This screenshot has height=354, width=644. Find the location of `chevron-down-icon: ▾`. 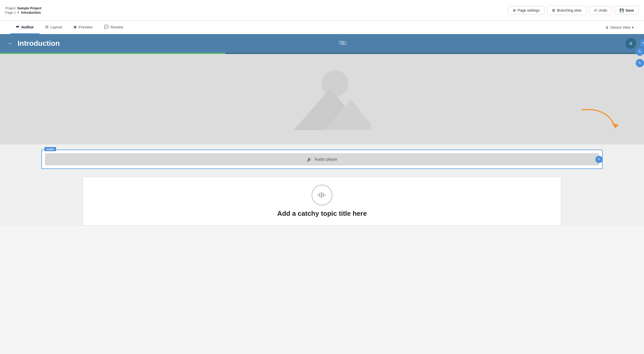

chevron-down-icon: ▾ is located at coordinates (633, 27).